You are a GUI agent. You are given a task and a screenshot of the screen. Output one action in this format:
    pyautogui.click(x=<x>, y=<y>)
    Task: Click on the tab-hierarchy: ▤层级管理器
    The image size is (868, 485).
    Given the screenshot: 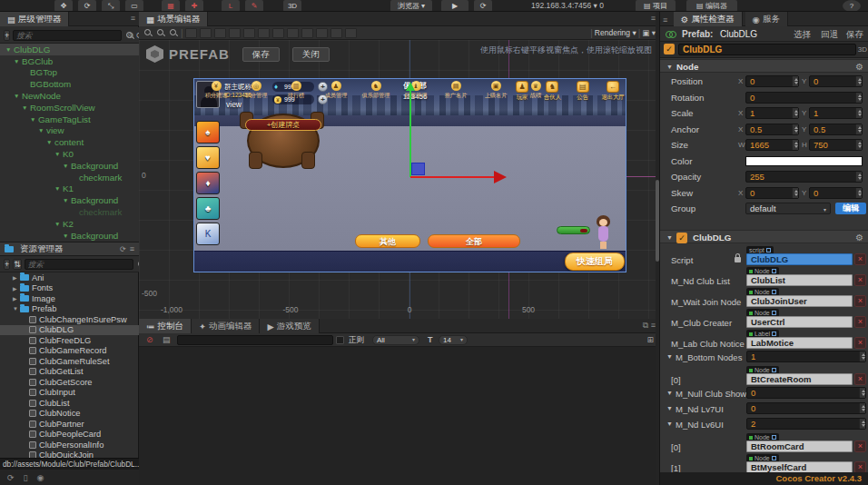 What is the action you would take?
    pyautogui.click(x=35, y=19)
    